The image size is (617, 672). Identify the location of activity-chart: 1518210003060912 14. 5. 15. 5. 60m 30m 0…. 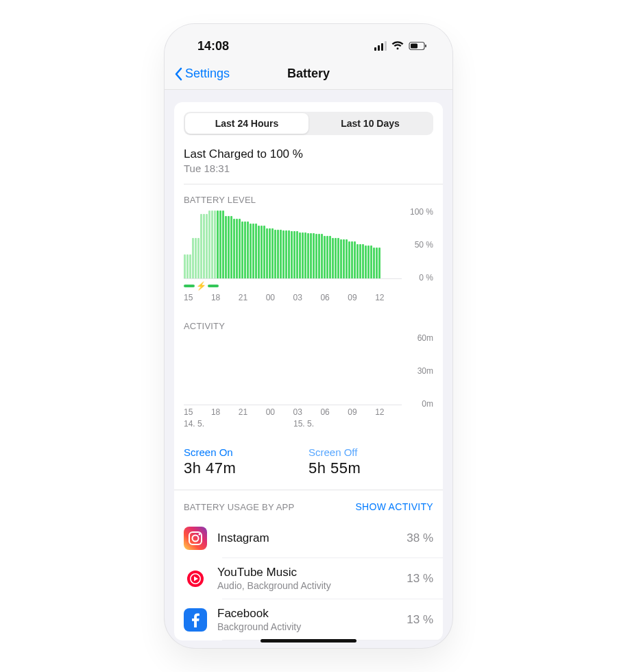
(308, 383).